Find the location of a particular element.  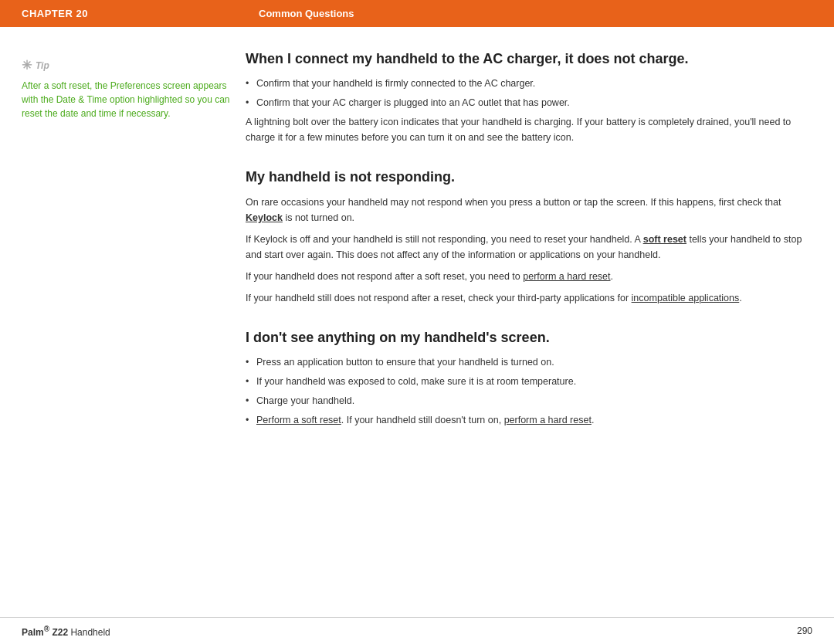

section2-heading: My handheld is not responding. is located at coordinates (529, 178).